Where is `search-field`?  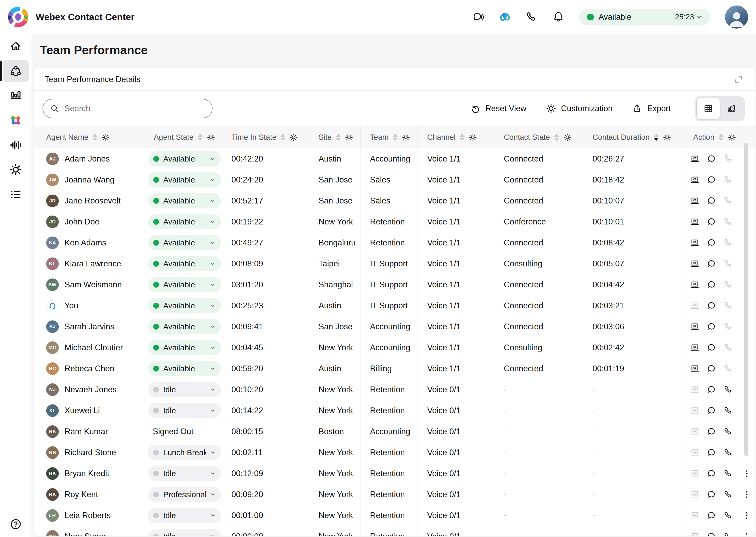 search-field is located at coordinates (135, 108).